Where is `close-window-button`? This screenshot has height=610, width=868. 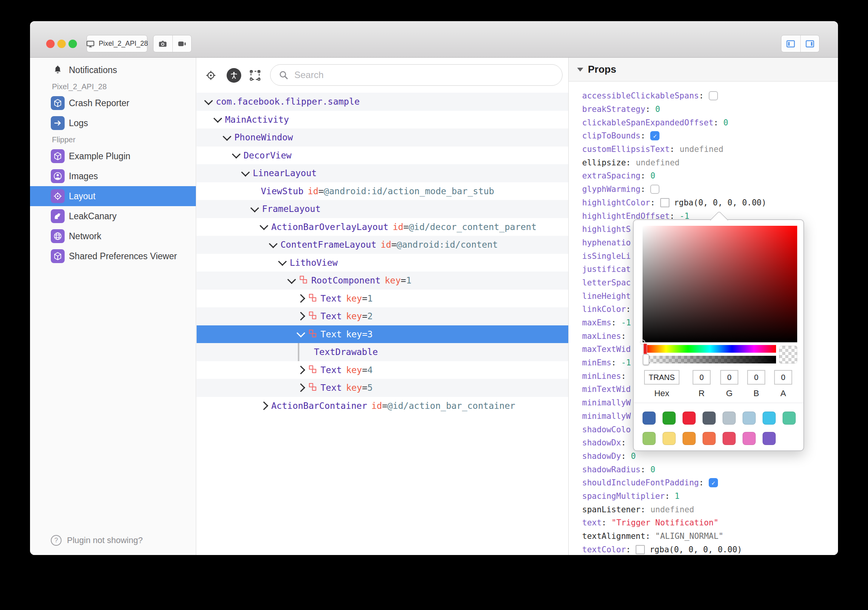 close-window-button is located at coordinates (50, 44).